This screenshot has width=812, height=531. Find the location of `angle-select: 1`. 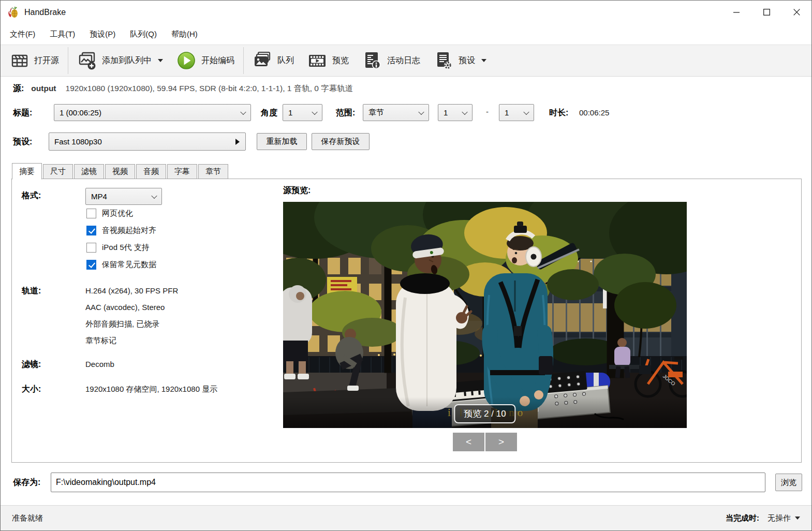

angle-select: 1 is located at coordinates (302, 113).